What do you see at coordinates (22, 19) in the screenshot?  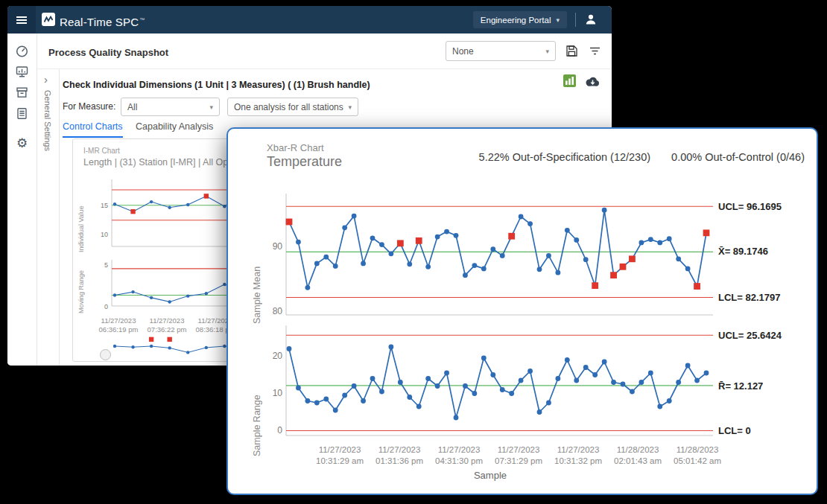 I see `menu-button` at bounding box center [22, 19].